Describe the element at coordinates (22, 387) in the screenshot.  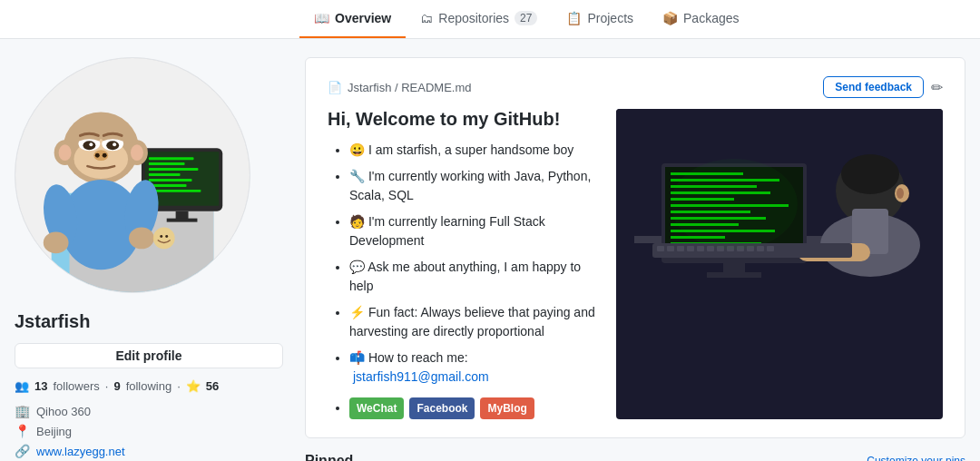
I see `users-icon: 👥` at that location.